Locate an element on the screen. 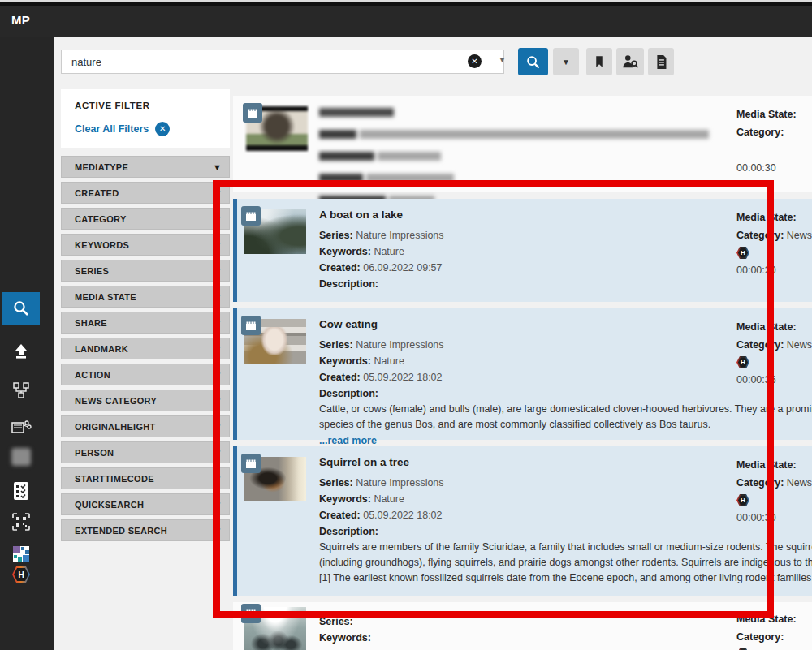 The image size is (812, 650). svg-text: H is located at coordinates (21, 575).